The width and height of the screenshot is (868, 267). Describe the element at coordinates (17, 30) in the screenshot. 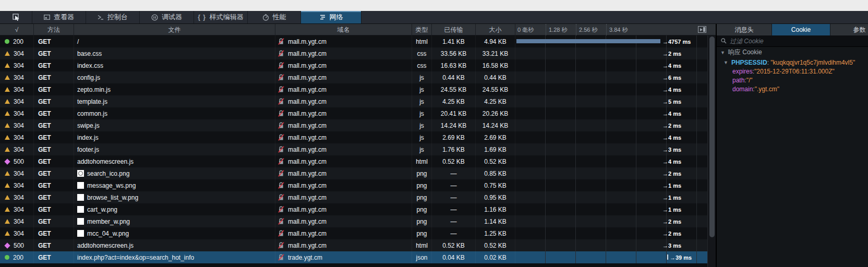

I see `column-header-status: √` at that location.